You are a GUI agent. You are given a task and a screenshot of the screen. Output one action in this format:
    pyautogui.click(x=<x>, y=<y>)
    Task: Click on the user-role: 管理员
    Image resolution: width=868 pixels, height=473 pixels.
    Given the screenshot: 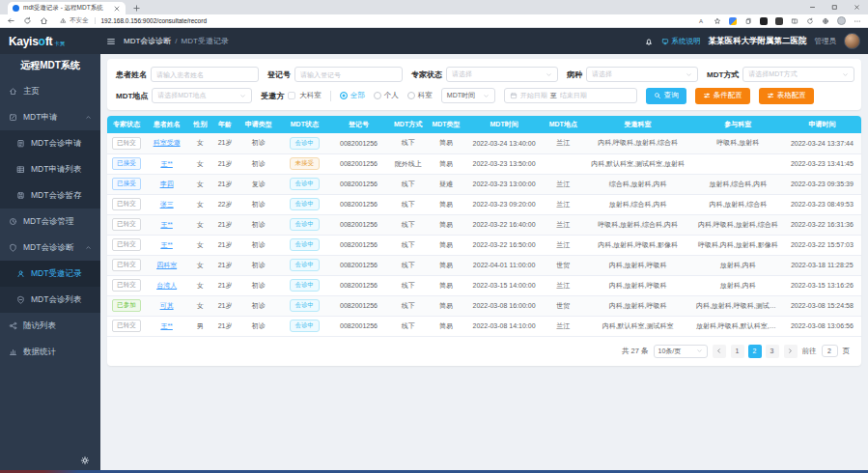 What is the action you would take?
    pyautogui.click(x=826, y=42)
    